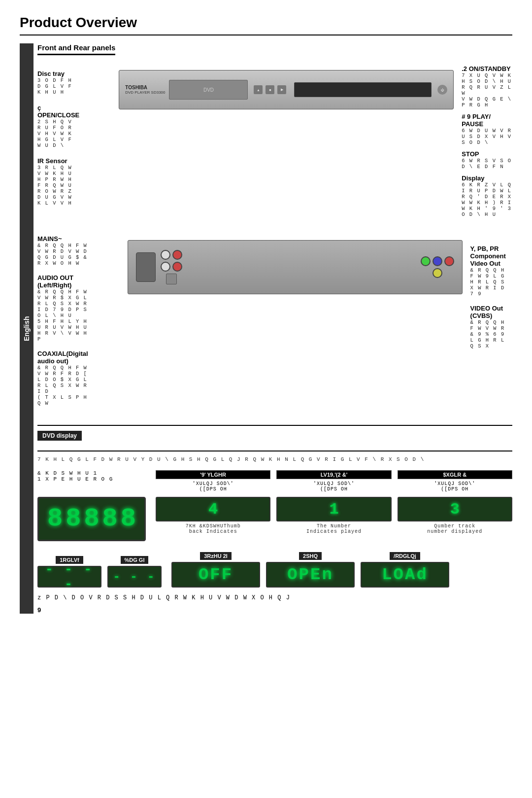 This screenshot has width=532, height=798. Describe the element at coordinates (334, 481) in the screenshot. I see `col-1: LV19,'(2 &' 'XULQJ SOD\' ([DPS OH` at that location.